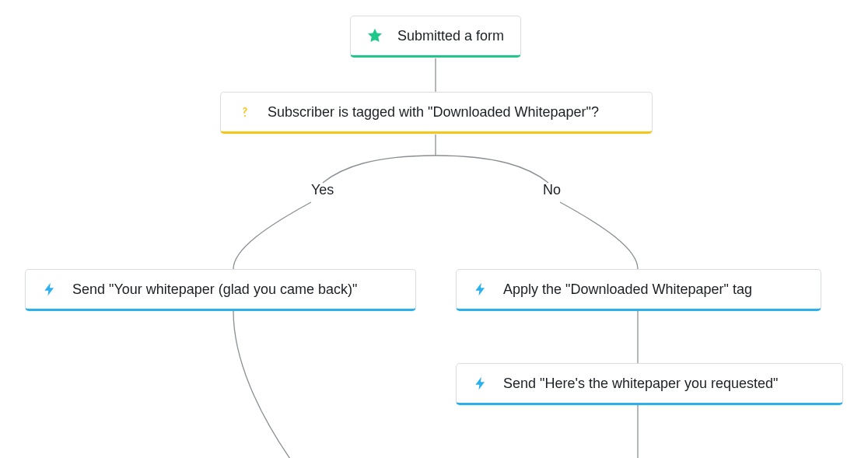 The image size is (868, 458). I want to click on condition-label: Subscriber is tagged with "Downloaded Wh…, so click(433, 112).